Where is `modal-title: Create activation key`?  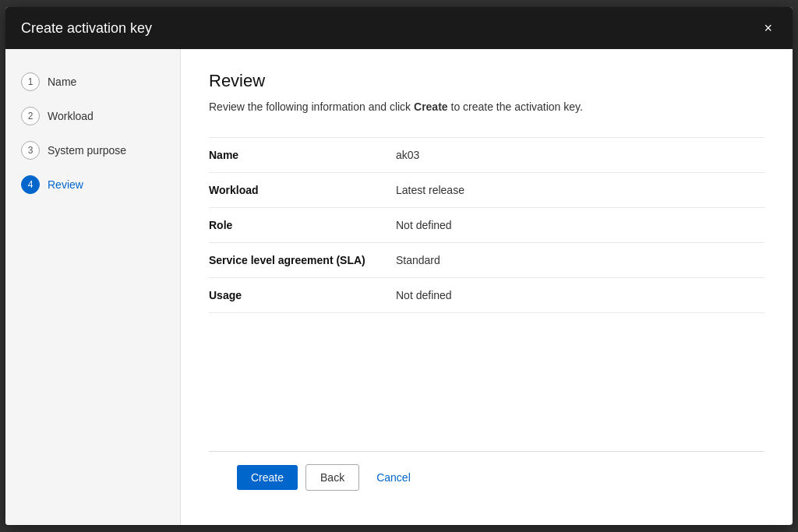 modal-title: Create activation key is located at coordinates (87, 28).